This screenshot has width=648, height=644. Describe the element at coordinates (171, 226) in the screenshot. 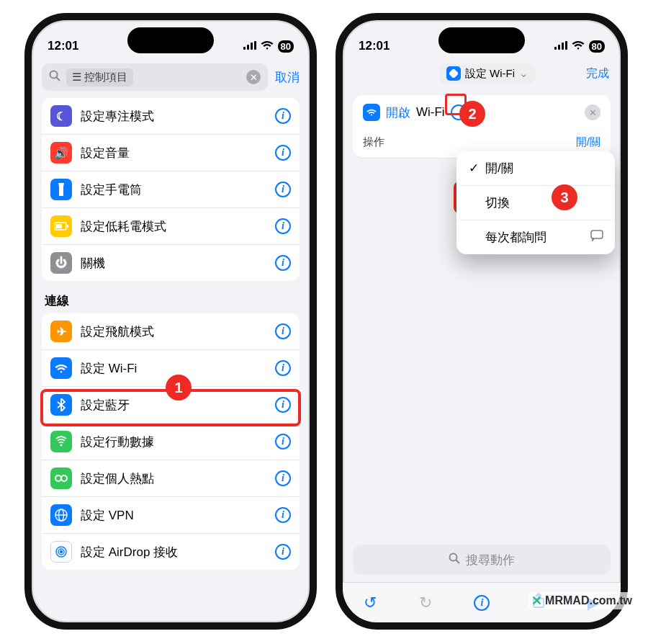

I see `action-set-low-power: 設定低耗電模式 i` at that location.